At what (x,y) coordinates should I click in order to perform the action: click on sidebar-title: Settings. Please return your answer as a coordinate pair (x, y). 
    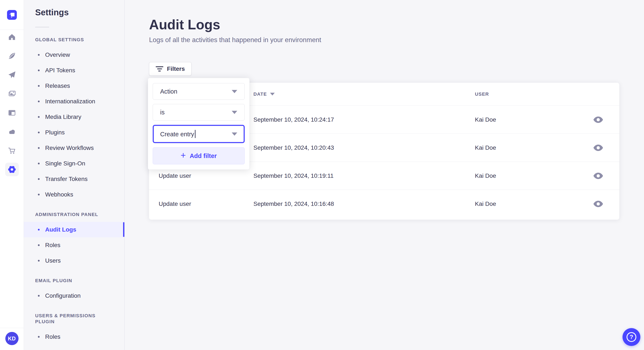
    Looking at the image, I should click on (74, 12).